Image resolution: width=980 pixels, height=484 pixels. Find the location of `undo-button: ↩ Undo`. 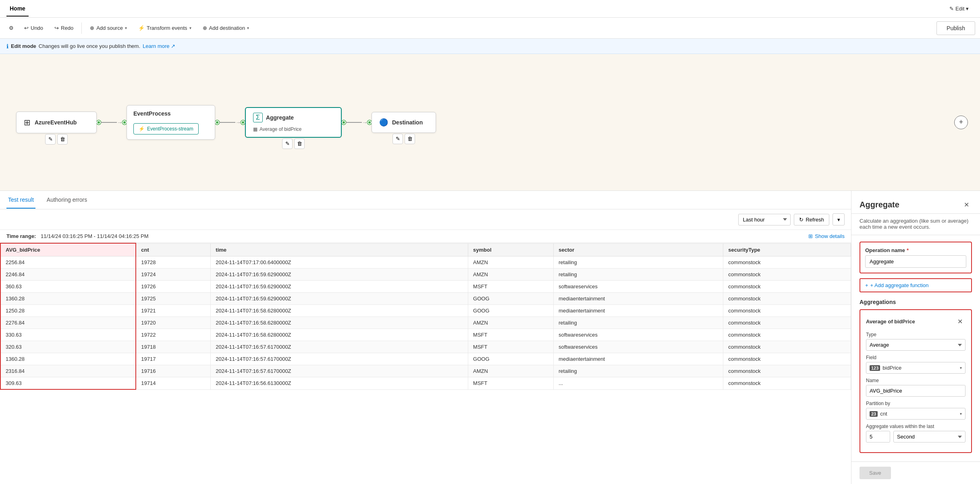

undo-button: ↩ Undo is located at coordinates (34, 28).